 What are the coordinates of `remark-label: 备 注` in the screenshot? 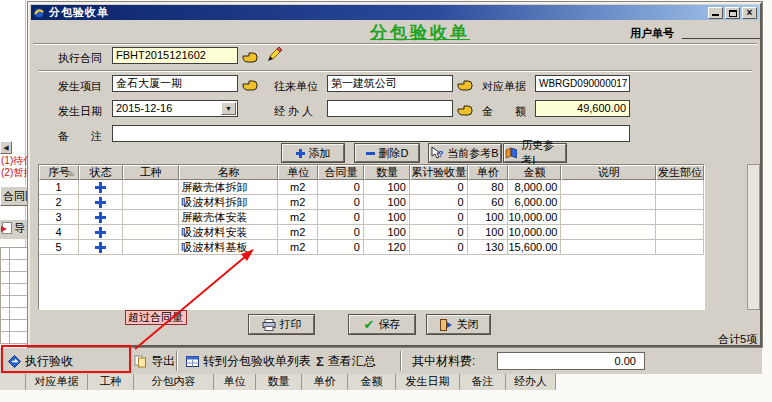 It's located at (80, 136).